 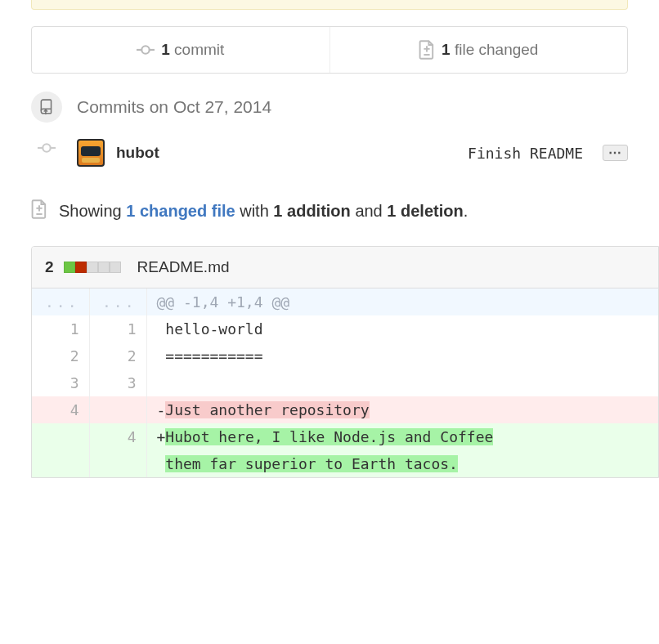 What do you see at coordinates (402, 410) in the screenshot?
I see `diff-code: -Just another repository` at bounding box center [402, 410].